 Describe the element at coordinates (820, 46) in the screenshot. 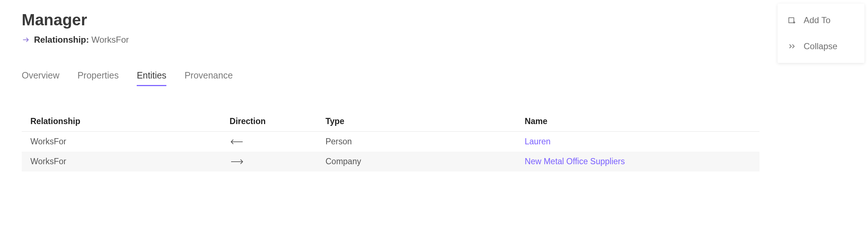

I see `collapse-label: Collapse` at that location.